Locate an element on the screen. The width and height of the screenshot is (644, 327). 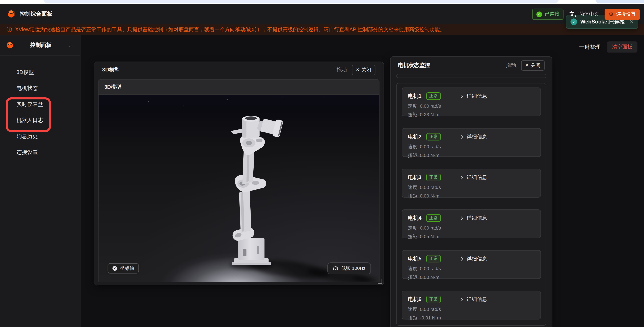
motor-name: 电机4 is located at coordinates (414, 218).